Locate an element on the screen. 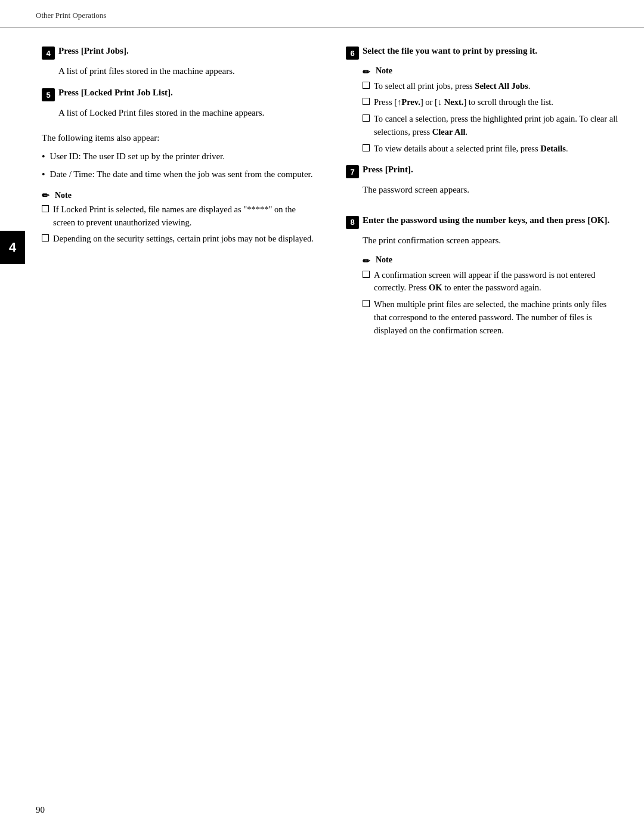  step4-body-text: A list of print files stored in the mach… is located at coordinates (187, 72).